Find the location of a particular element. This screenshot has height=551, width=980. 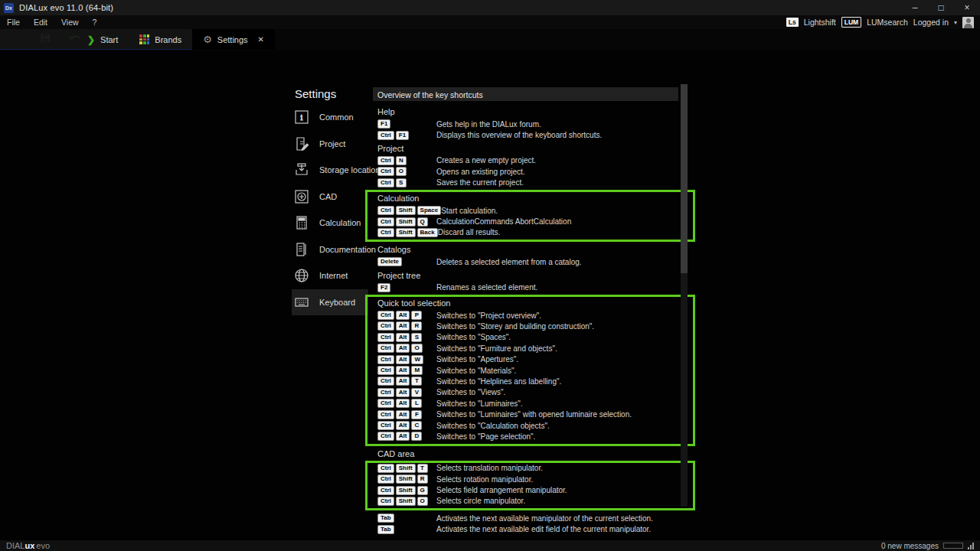

keycap: P is located at coordinates (416, 315).